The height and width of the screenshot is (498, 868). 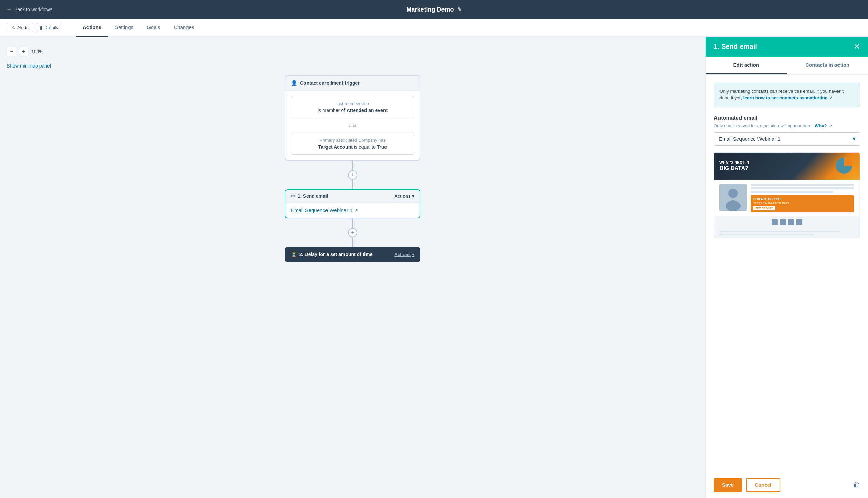 I want to click on why-link: Why?, so click(x=820, y=126).